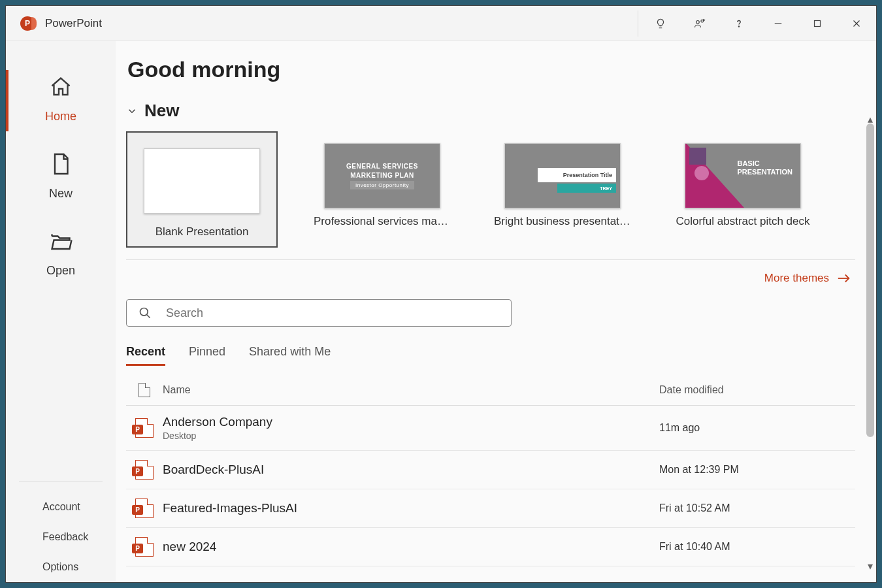 The height and width of the screenshot is (588, 882). I want to click on search-box, so click(319, 313).